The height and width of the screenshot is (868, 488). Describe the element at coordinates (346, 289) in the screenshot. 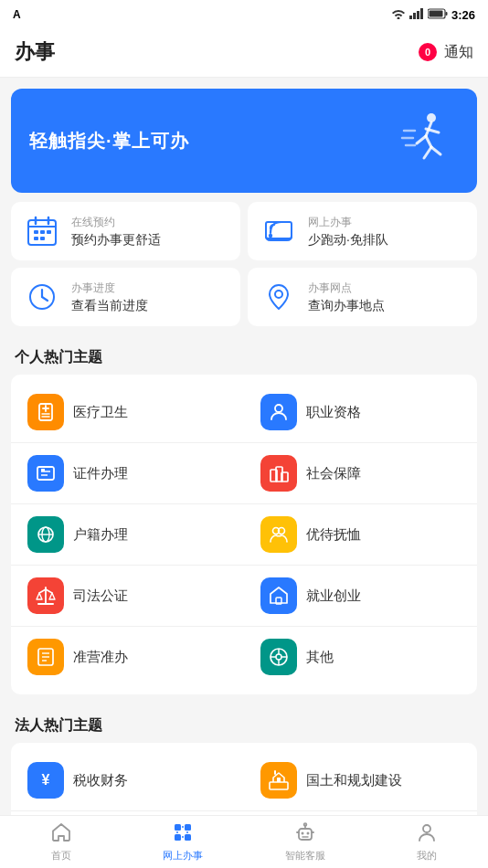

I see `quick-label-location: 办事网点` at that location.